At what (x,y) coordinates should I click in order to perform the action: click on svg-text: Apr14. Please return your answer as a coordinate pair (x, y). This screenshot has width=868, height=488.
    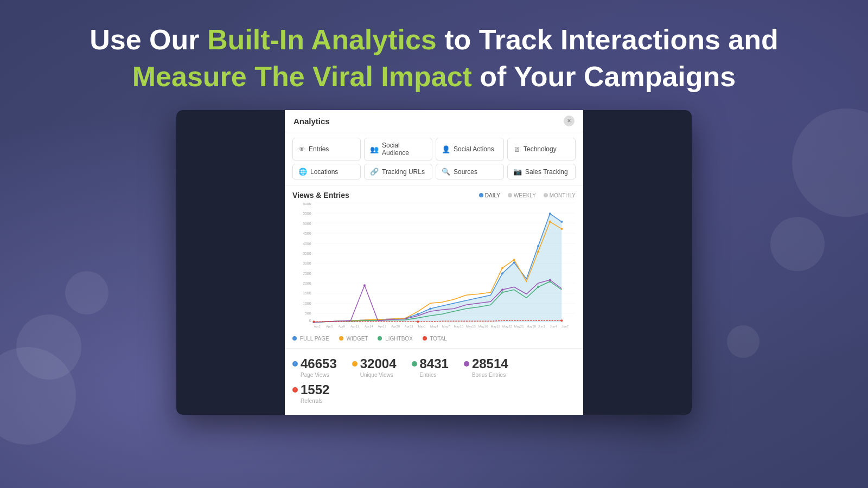
    Looking at the image, I should click on (369, 327).